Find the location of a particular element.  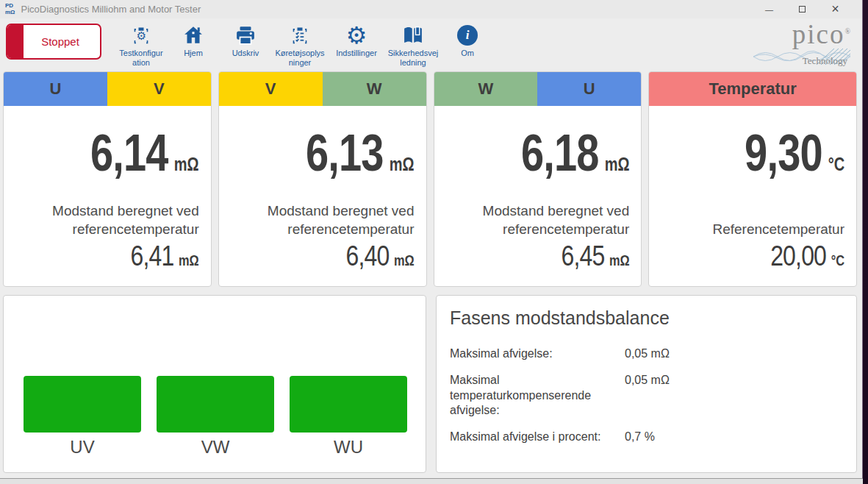

phase-card-uv: U V 6,14mΩ Modstand beregnet ved referen… is located at coordinates (107, 179).